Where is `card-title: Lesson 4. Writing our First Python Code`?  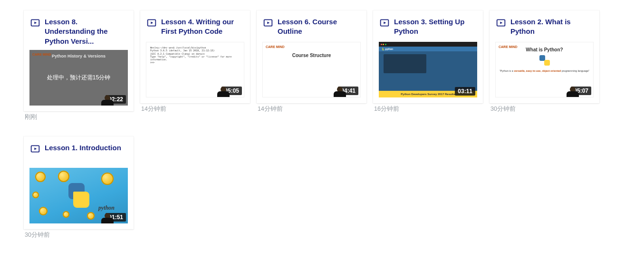 card-title: Lesson 4. Writing our First Python Code is located at coordinates (202, 27).